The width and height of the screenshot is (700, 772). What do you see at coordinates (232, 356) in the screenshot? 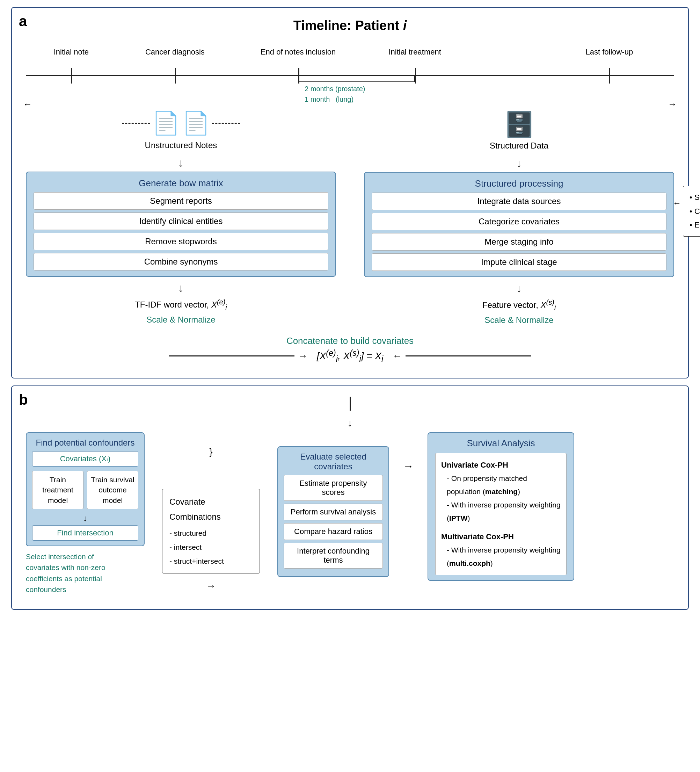
I see `concat-line-left` at bounding box center [232, 356].